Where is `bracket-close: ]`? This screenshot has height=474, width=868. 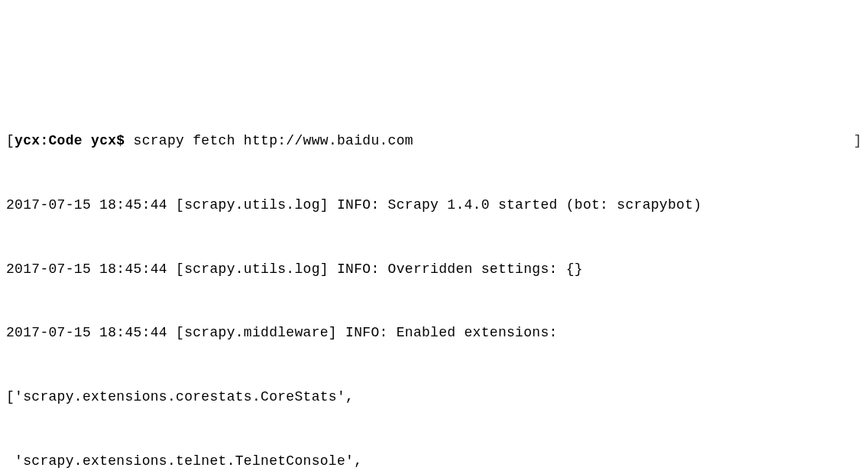
bracket-close: ] is located at coordinates (857, 141).